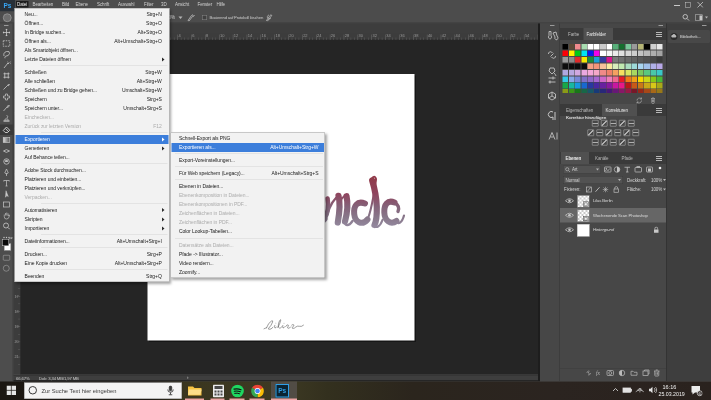 The image size is (711, 400). I want to click on svg-text: 38, so click(416, 36).